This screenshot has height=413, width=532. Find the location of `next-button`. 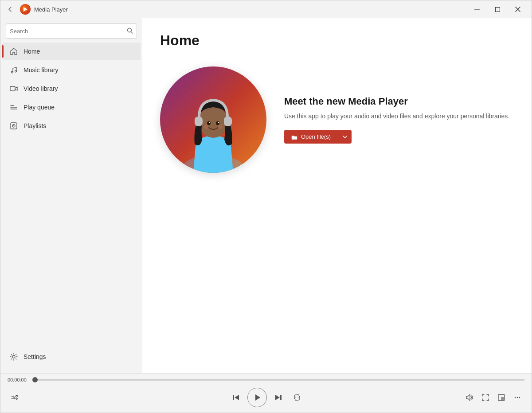

next-button is located at coordinates (278, 397).